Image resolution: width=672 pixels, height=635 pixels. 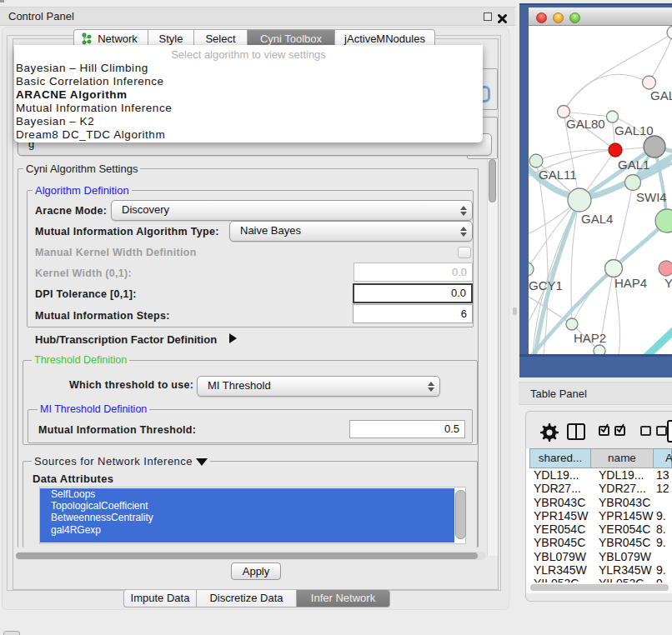 What do you see at coordinates (634, 130) in the screenshot?
I see `svg-text: GAL10` at bounding box center [634, 130].